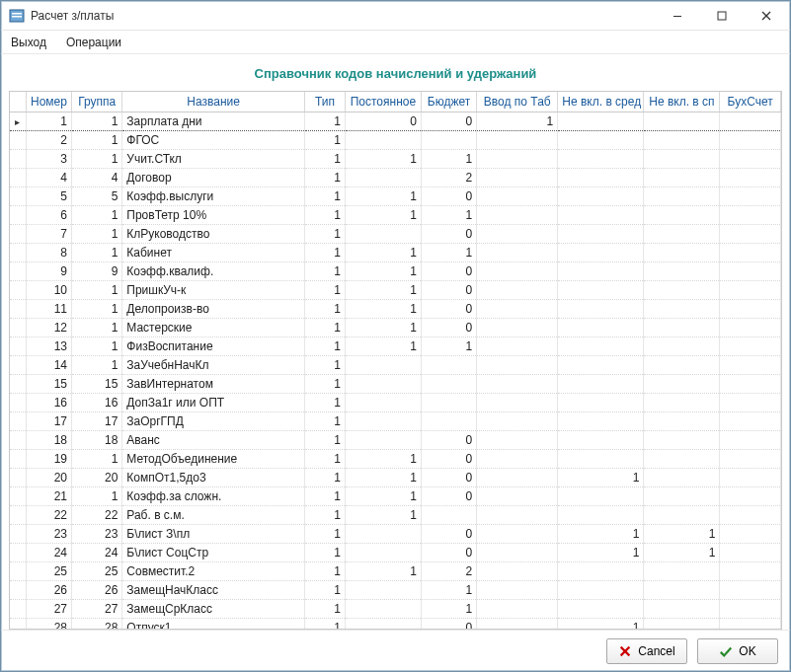 This screenshot has height=672, width=791. I want to click on cell: Совместит.2, so click(213, 570).